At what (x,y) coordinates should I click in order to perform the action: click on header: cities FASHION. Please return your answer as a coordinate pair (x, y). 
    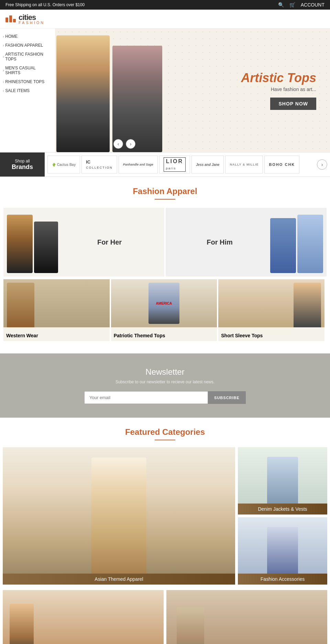
    Looking at the image, I should click on (165, 19).